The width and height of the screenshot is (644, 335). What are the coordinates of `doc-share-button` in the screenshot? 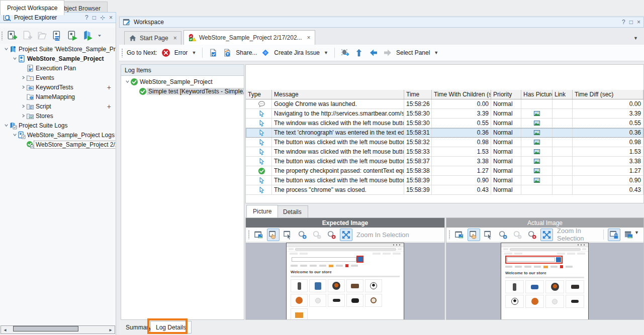 It's located at (227, 53).